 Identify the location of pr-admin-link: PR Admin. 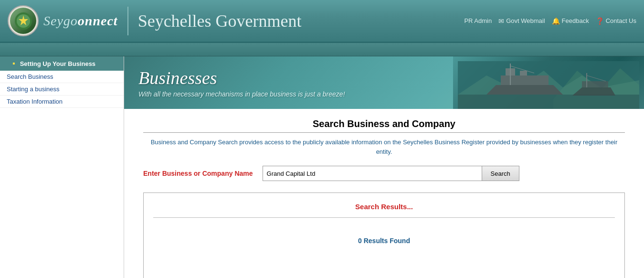
(478, 21).